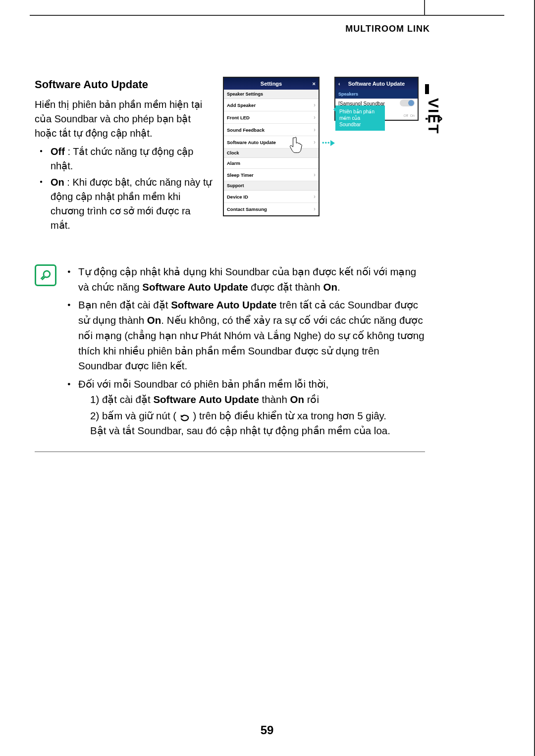  What do you see at coordinates (129, 159) in the screenshot?
I see `option-off: Off : Tắt chức năng tự động cập nhật.` at bounding box center [129, 159].